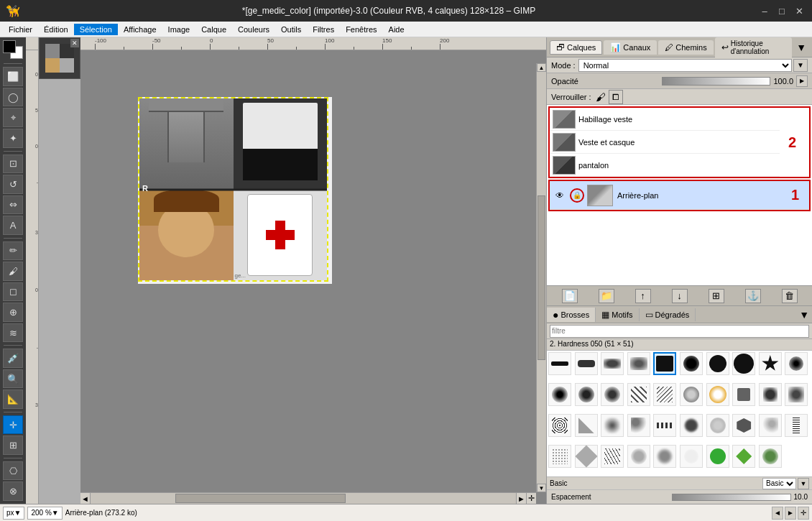  I want to click on tool-align: ⊞, so click(13, 446).